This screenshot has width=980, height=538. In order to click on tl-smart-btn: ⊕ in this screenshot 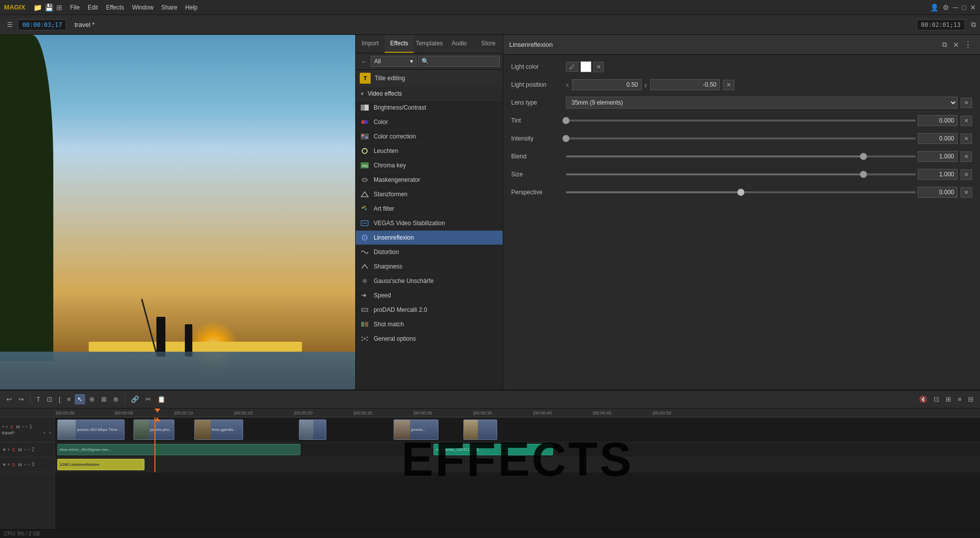, I will do `click(92, 400)`.